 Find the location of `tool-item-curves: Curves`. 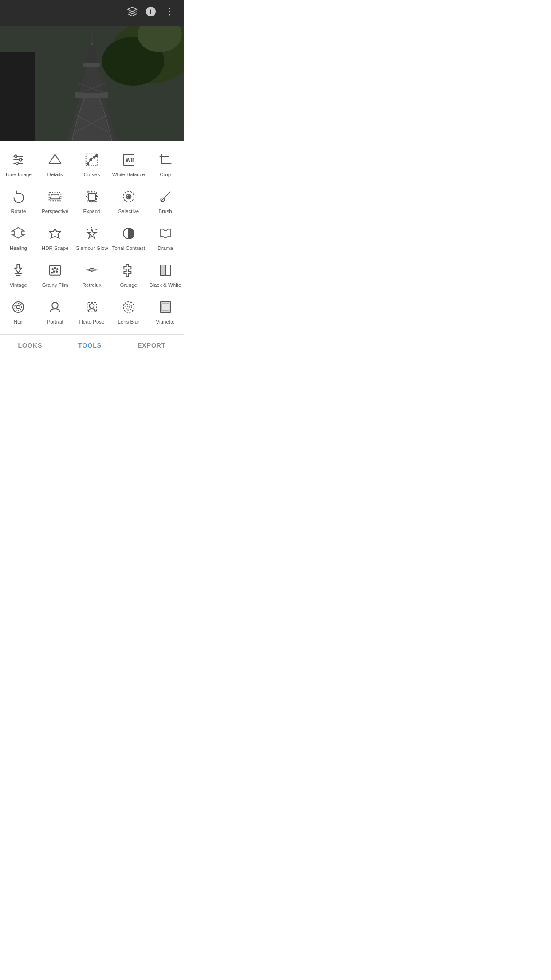

tool-item-curves: Curves is located at coordinates (92, 164).